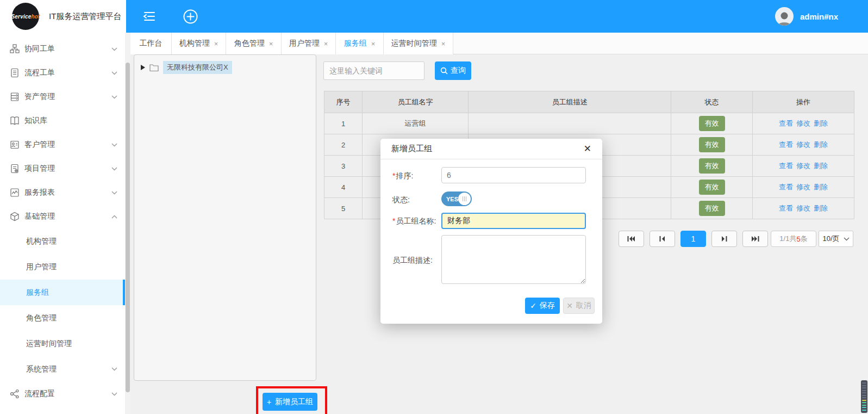 This screenshot has height=414, width=868. I want to click on document-icon, so click(15, 73).